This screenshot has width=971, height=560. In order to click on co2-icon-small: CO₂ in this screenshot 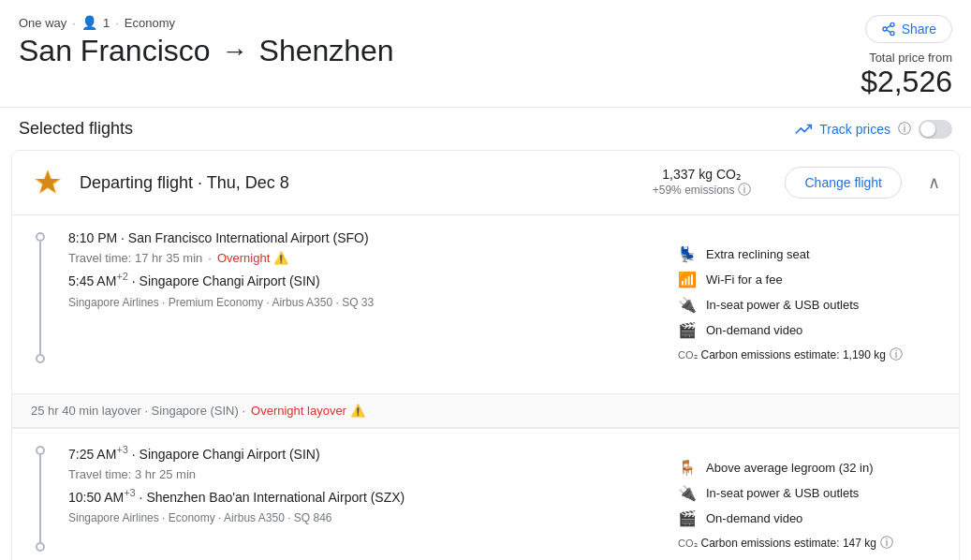, I will do `click(687, 356)`.